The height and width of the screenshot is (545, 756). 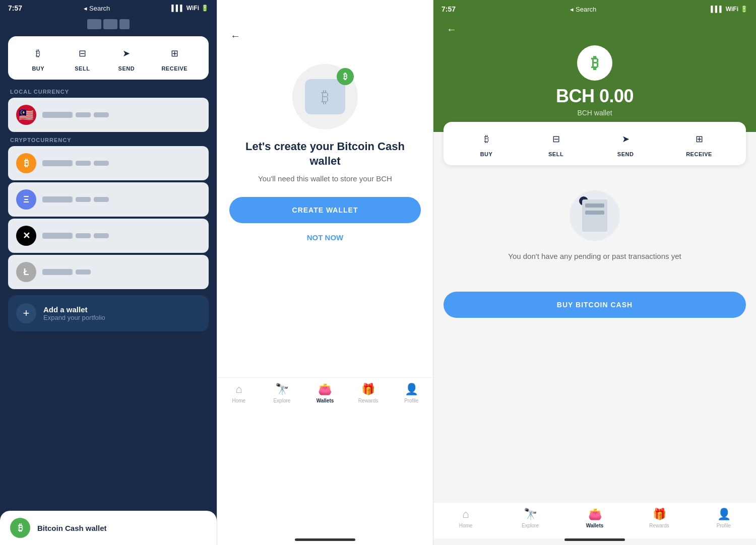 What do you see at coordinates (127, 53) in the screenshot?
I see `send-icon-left: ➤` at bounding box center [127, 53].